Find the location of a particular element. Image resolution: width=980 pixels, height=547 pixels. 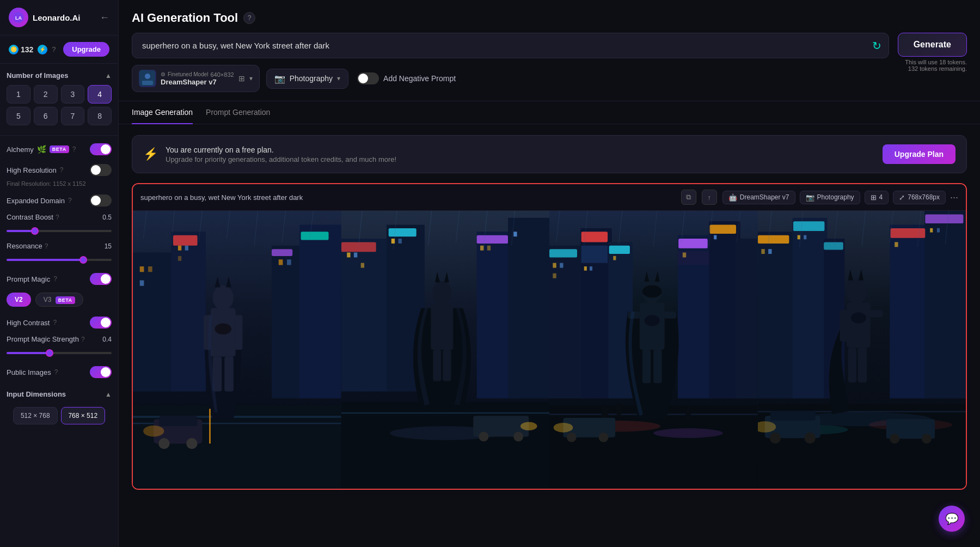

expanded-domain-text: Expanded Domain is located at coordinates (36, 200).